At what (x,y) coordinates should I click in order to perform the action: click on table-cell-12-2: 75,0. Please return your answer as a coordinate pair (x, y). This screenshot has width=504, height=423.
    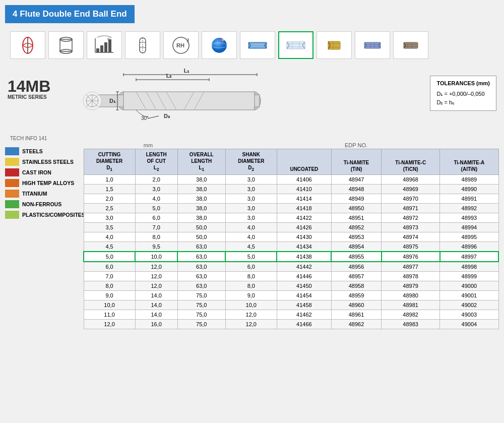
    Looking at the image, I should click on (202, 295).